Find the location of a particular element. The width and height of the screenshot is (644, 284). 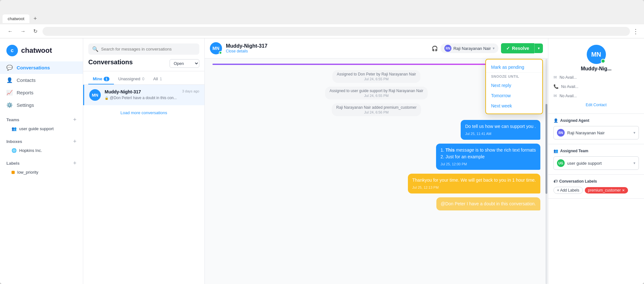

conv-item-time: 3 days ago is located at coordinates (191, 91).